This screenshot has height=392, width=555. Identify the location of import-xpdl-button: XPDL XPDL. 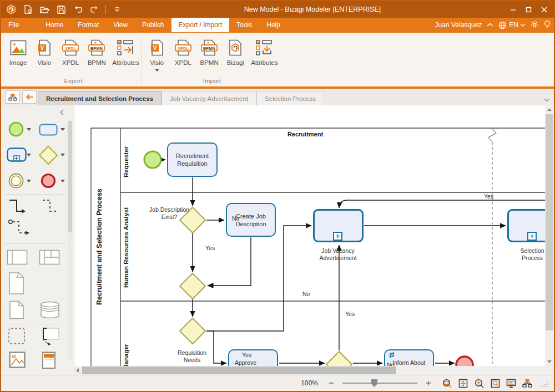
(183, 53).